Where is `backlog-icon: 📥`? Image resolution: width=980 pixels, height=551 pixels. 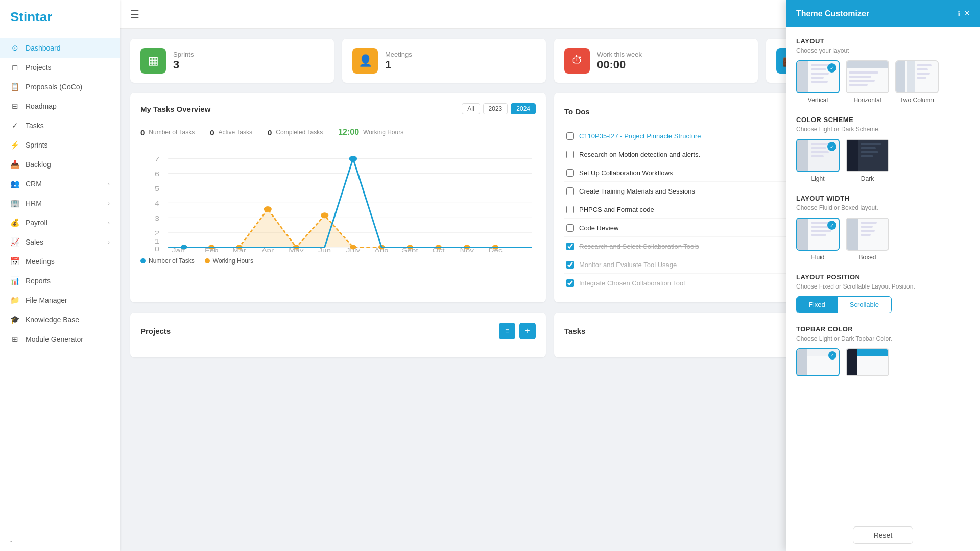
backlog-icon: 📥 is located at coordinates (15, 164).